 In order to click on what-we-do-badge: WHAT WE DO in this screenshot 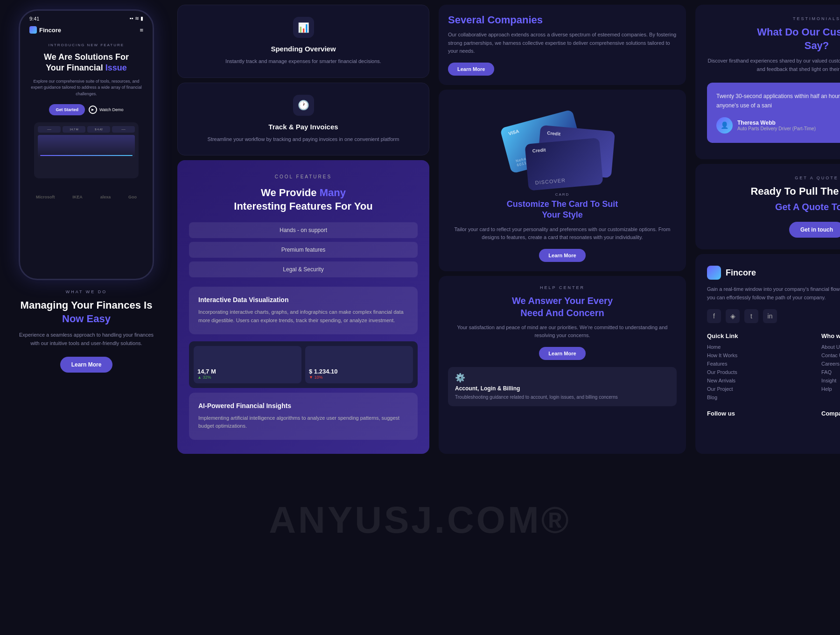, I will do `click(86, 292)`.